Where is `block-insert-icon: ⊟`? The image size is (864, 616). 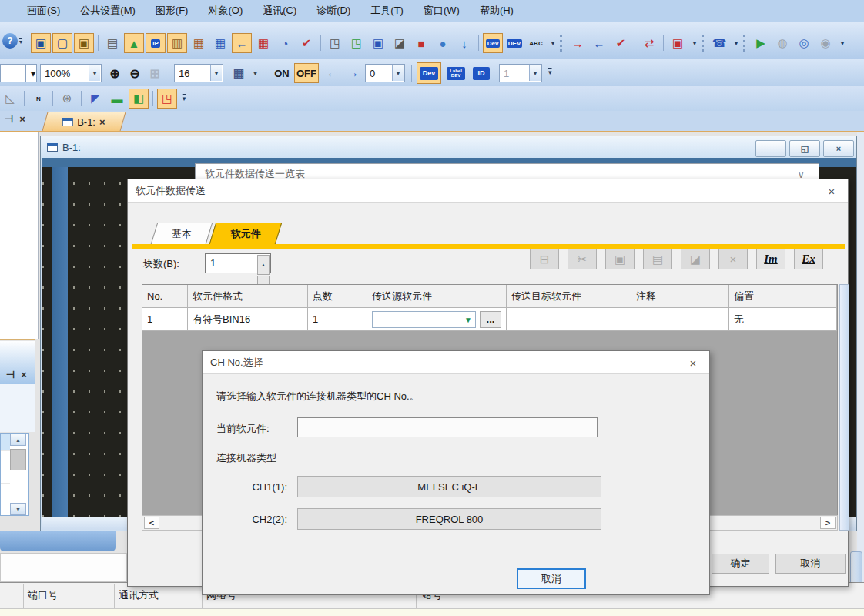
block-insert-icon: ⊟ is located at coordinates (544, 259).